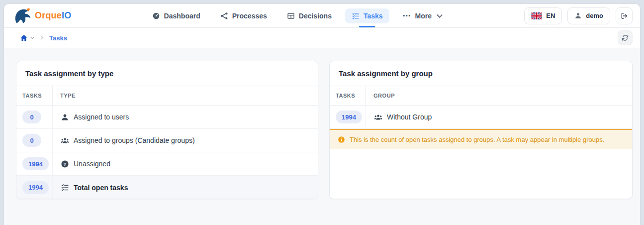 Image resolution: width=644 pixels, height=225 pixels. I want to click on breadcrumb-current: Tasks, so click(58, 38).